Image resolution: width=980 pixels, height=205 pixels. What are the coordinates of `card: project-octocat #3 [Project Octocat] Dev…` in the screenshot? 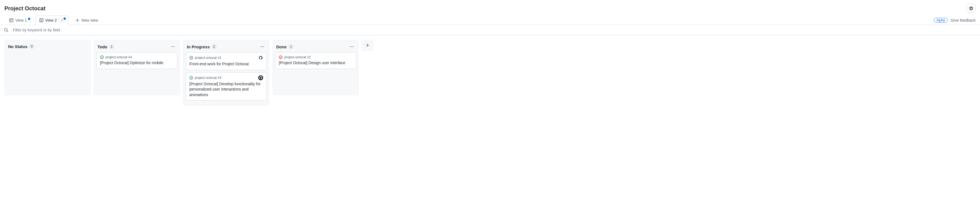 It's located at (226, 87).